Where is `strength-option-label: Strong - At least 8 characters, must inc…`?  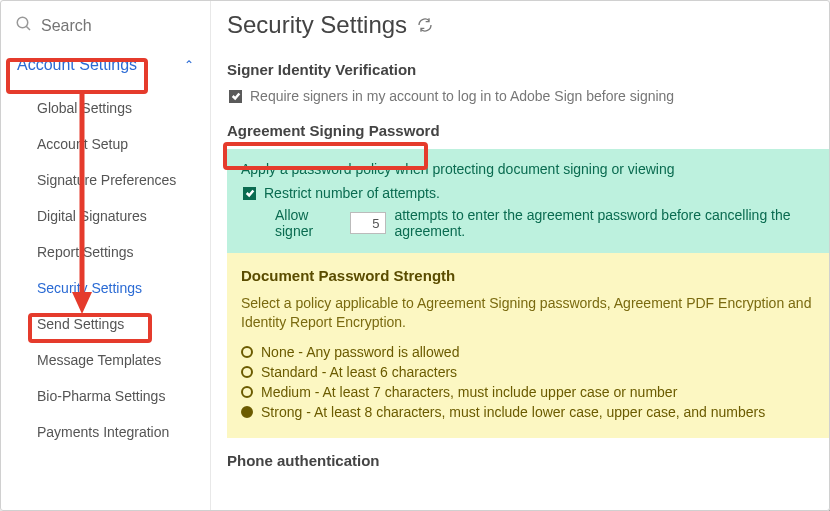 strength-option-label: Strong - At least 8 characters, must inc… is located at coordinates (513, 412).